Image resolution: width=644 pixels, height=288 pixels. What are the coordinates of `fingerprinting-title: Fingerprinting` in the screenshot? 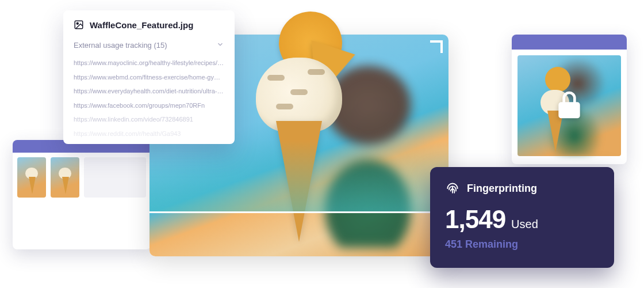 It's located at (502, 189).